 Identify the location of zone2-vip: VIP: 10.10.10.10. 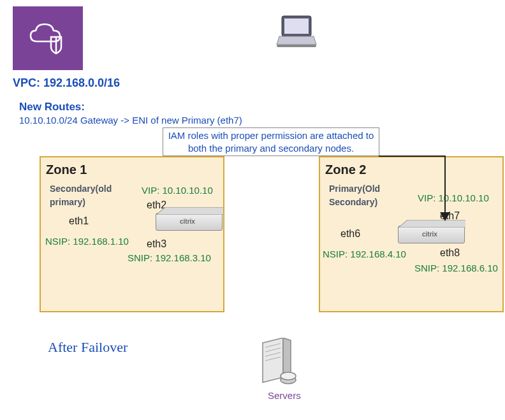
(453, 198).